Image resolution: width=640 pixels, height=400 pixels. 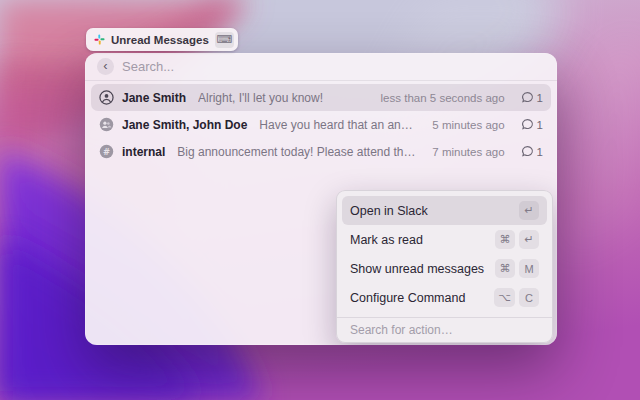 I want to click on option-key-icon: ⌥, so click(x=504, y=298).